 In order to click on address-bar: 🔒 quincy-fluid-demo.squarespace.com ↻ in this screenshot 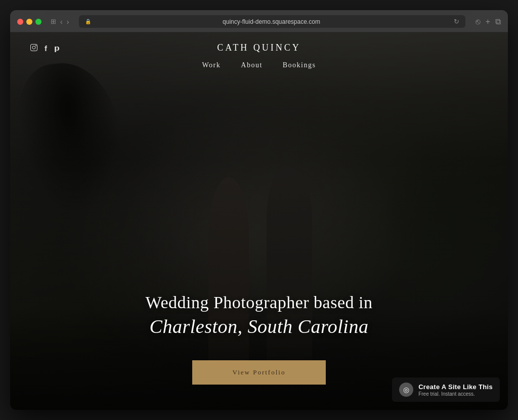, I will do `click(272, 21)`.